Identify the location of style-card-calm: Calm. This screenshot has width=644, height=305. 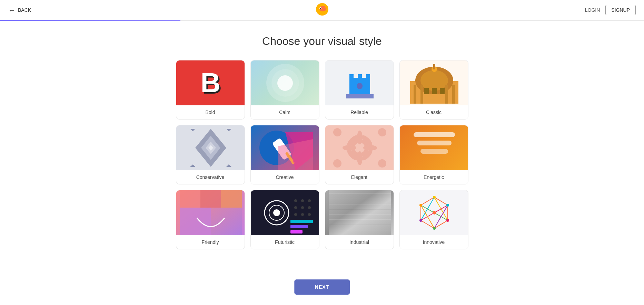
(285, 90).